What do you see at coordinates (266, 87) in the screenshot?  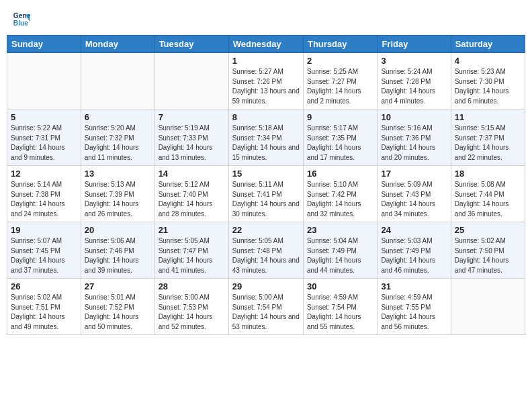 I see `day-info: Sunrise: 5:27 AMSunset: 7:26 PMDaylight:…` at bounding box center [266, 87].